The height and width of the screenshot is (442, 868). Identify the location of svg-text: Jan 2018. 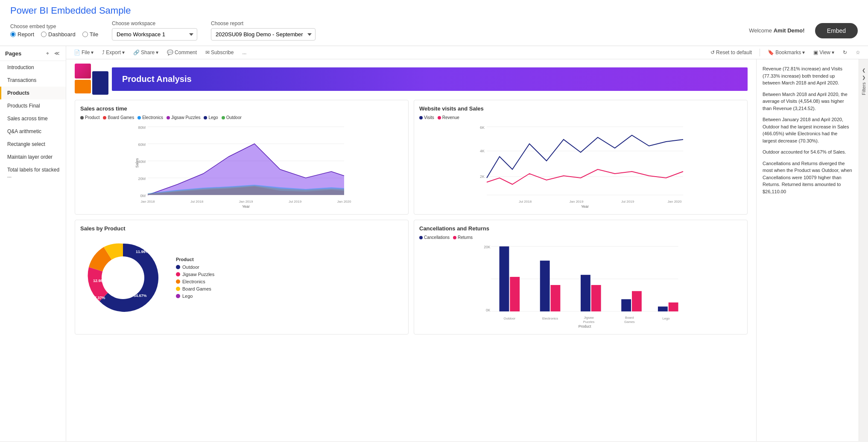
(148, 201).